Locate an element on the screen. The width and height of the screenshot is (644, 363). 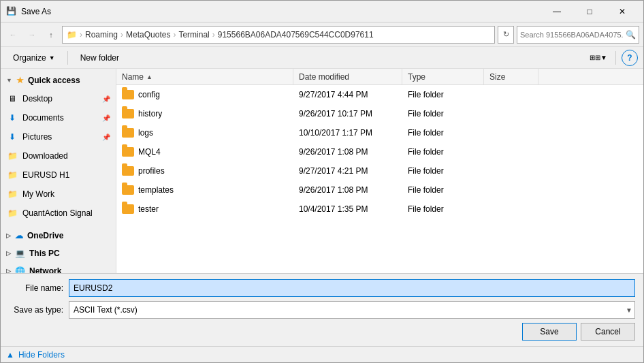
quick-access-label: Quick access is located at coordinates (54, 80).